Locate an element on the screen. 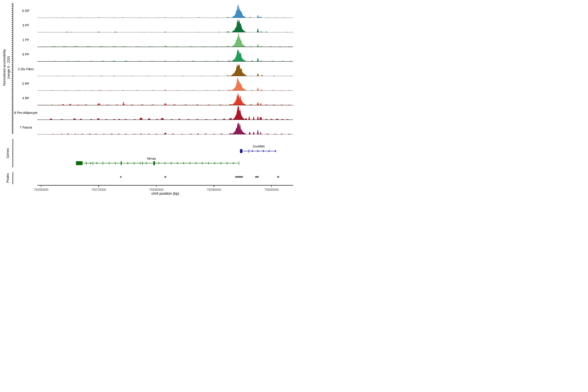 Image resolution: width=588 pixels, height=392 pixels. coverage-track-4-rf is located at coordinates (166, 98).